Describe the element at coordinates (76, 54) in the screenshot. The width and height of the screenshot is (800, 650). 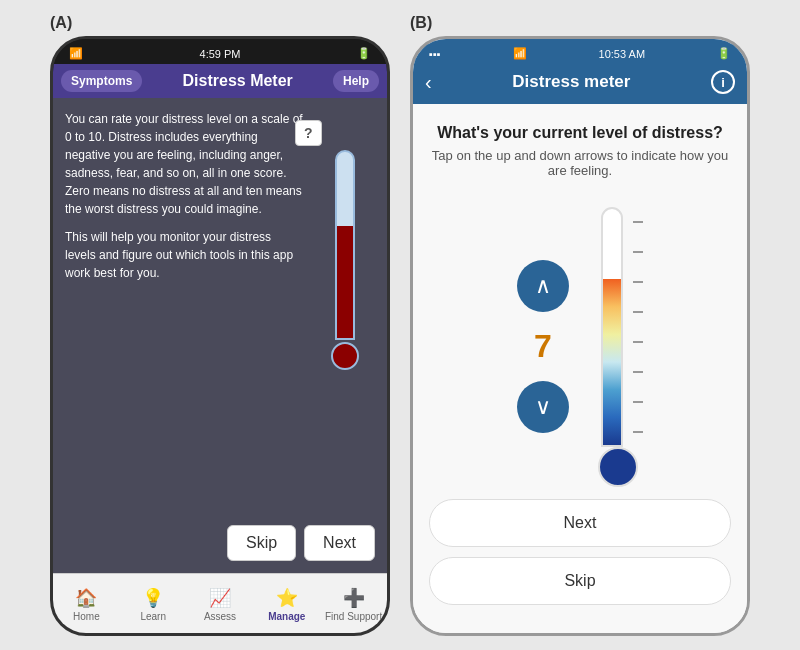
I see `wifi-icon: 📶` at that location.